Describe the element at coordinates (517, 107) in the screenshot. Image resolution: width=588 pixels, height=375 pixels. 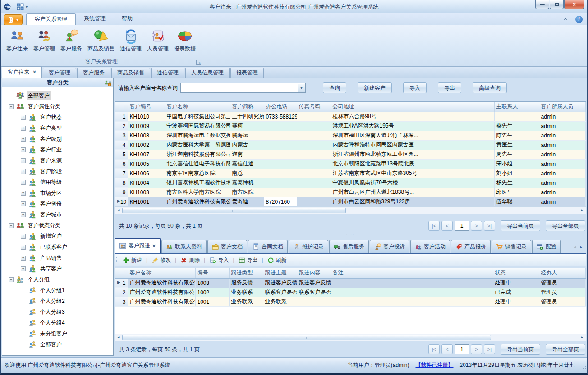
I see `column-header-主联系人: 主联系人` at that location.